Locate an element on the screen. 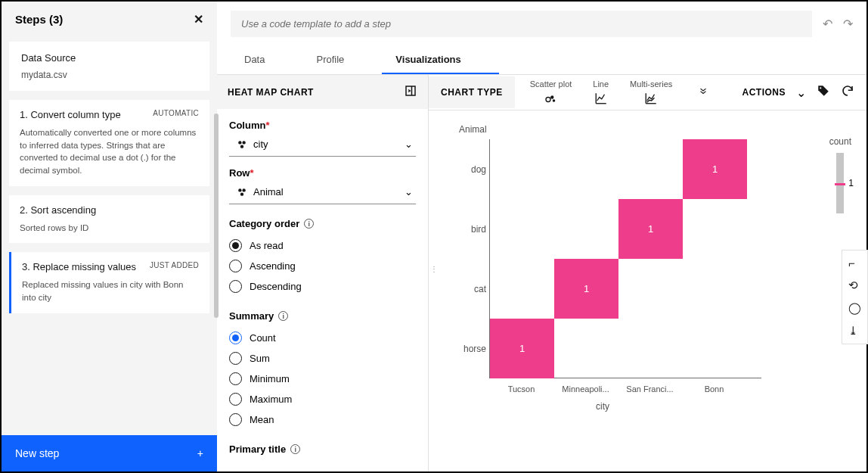 This screenshot has width=868, height=473. chart-type-multiseries: Multi-series is located at coordinates (651, 92).